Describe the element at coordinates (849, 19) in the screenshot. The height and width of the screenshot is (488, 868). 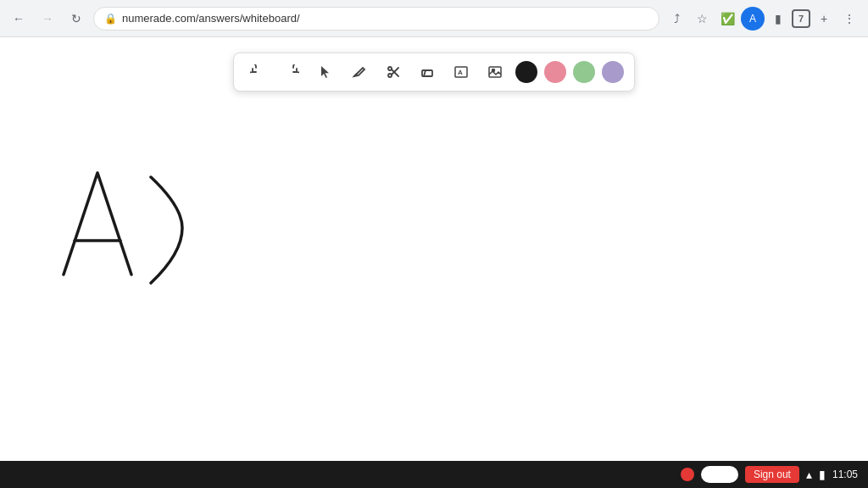
I see `menu-button: ⋮` at that location.